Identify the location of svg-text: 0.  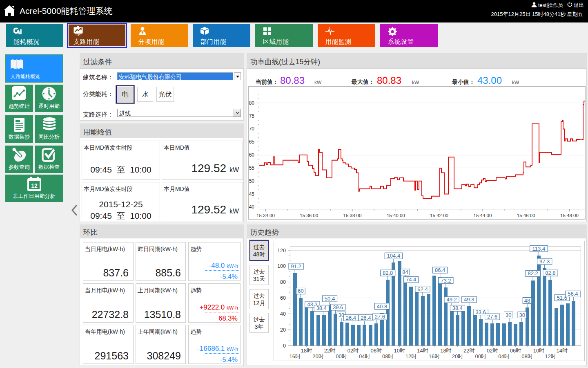
(284, 346).